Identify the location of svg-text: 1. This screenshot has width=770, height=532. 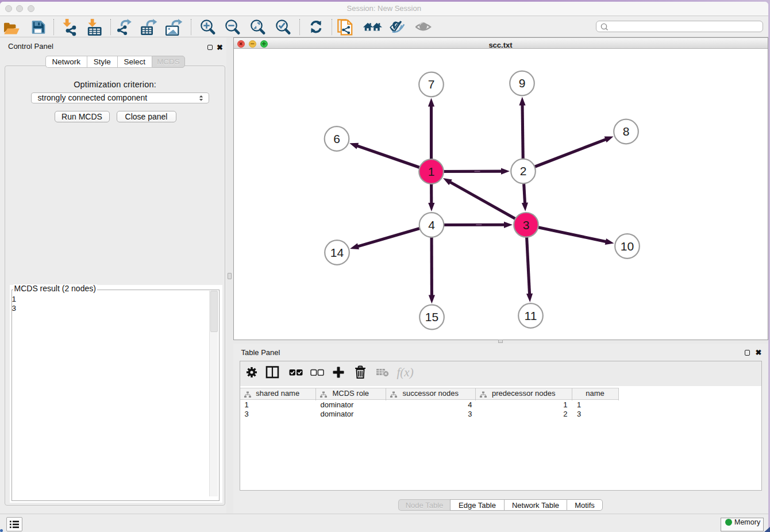
(431, 171).